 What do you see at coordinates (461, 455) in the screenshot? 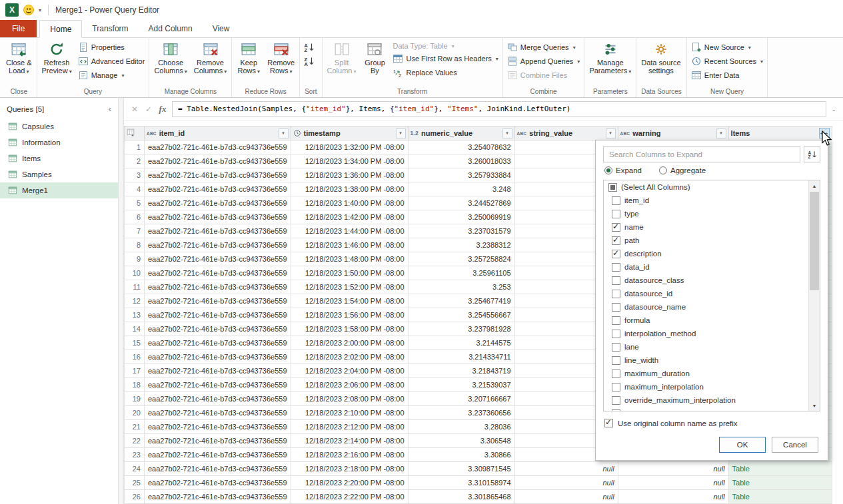
I see `cell-numeric-value: 3.30866` at bounding box center [461, 455].